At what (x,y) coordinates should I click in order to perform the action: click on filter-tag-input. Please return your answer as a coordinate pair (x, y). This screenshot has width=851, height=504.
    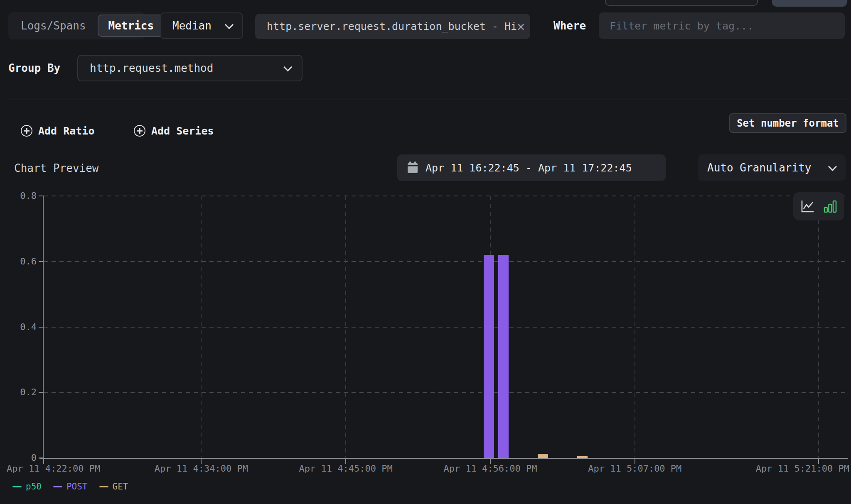
    Looking at the image, I should click on (722, 26).